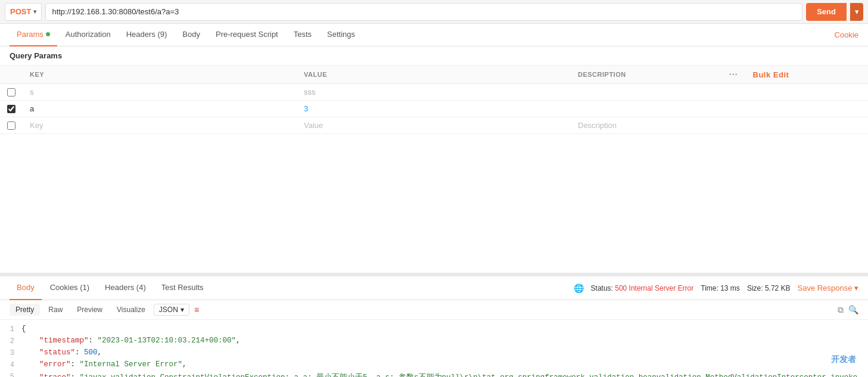 This screenshot has width=868, height=377. What do you see at coordinates (25, 310) in the screenshot?
I see `format-pretty-button: Pretty` at bounding box center [25, 310].